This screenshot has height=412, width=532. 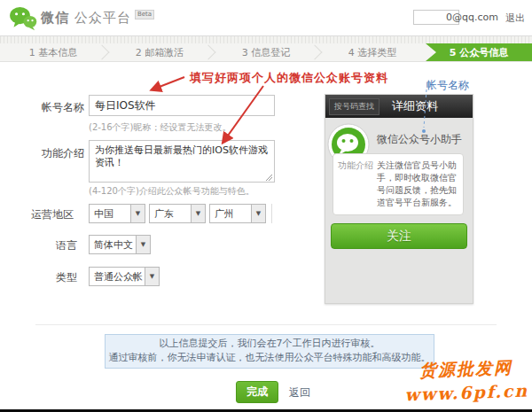 What do you see at coordinates (398, 184) in the screenshot?
I see `preview-intro-card: 功能介绍 关注微信官员号小助手，即时收取微信官号问题反馈，抢先知道官号平台新服务…` at bounding box center [398, 184].